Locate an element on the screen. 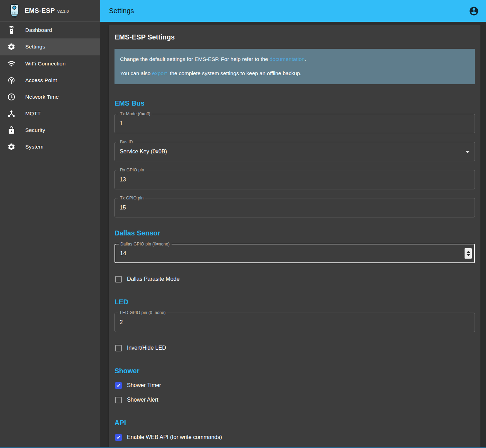 The width and height of the screenshot is (486, 448). info-text: You can also is located at coordinates (136, 73).